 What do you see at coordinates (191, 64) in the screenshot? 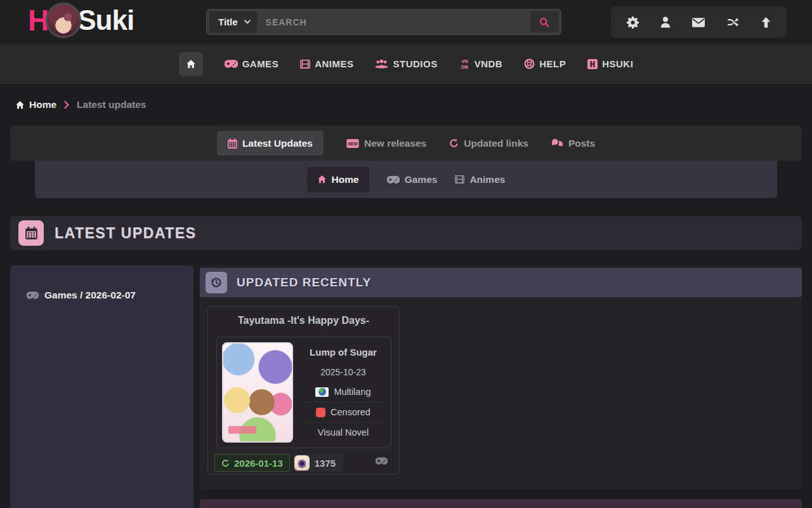
I see `nav-home-button` at bounding box center [191, 64].